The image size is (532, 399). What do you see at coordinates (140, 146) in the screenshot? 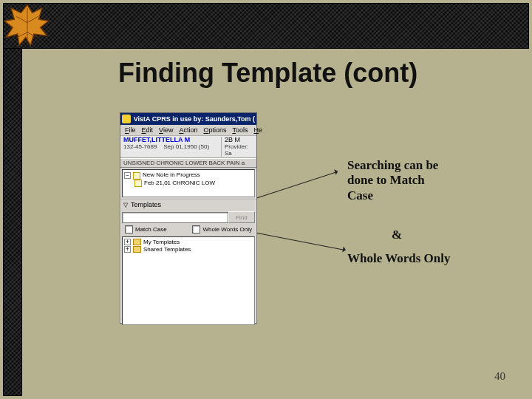
I see `patient-ssn: 132-45-7689` at bounding box center [140, 146].